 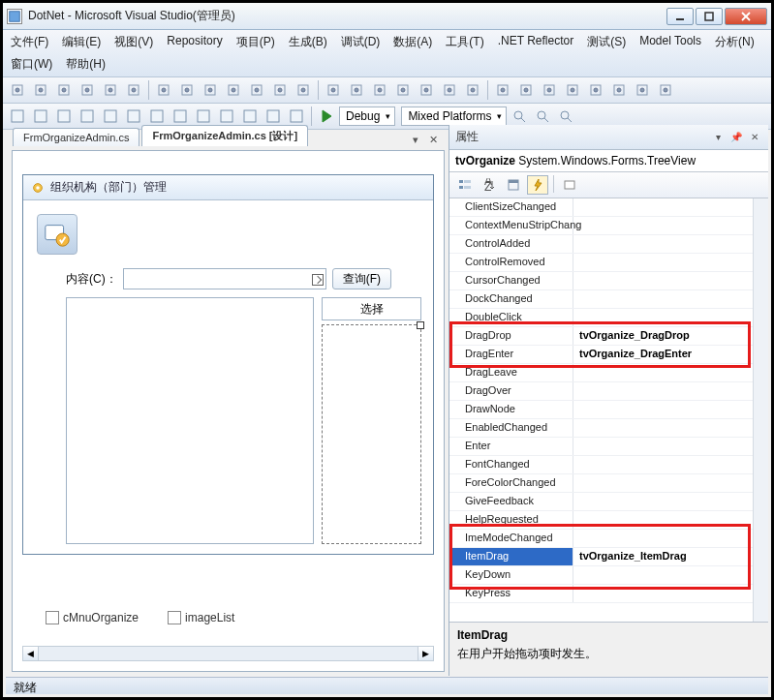 I want to click on properties-view-icon, so click(x=513, y=185).